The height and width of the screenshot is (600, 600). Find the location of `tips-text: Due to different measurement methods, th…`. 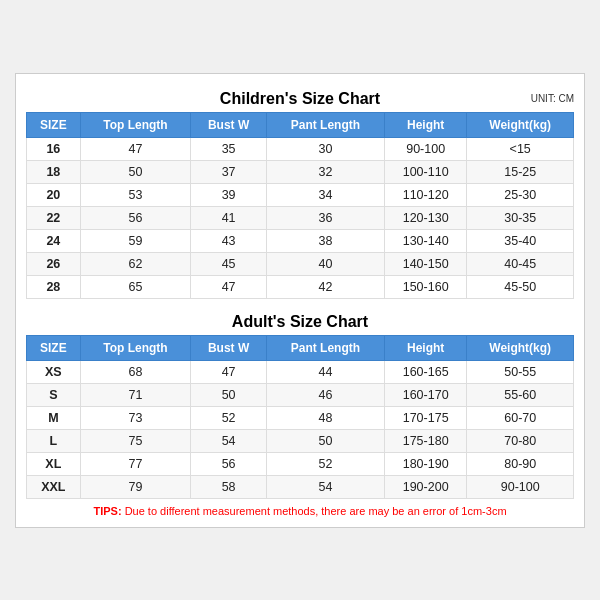

tips-text: Due to different measurement methods, th… is located at coordinates (316, 511).